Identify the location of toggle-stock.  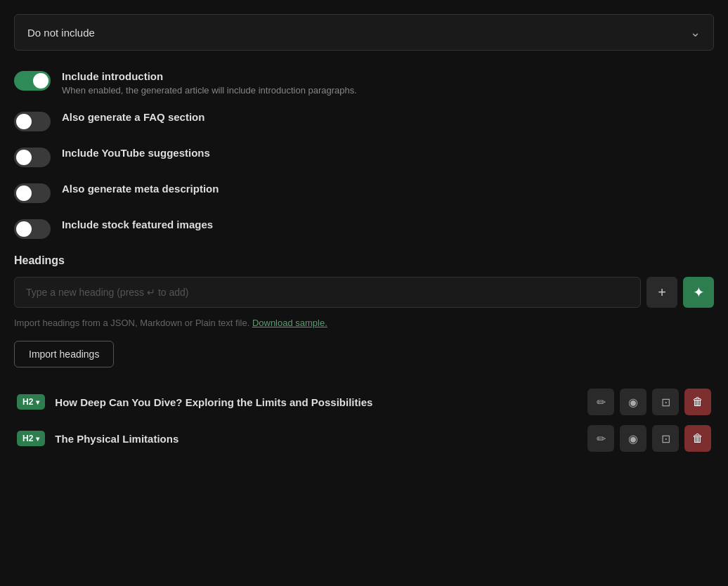
(32, 229).